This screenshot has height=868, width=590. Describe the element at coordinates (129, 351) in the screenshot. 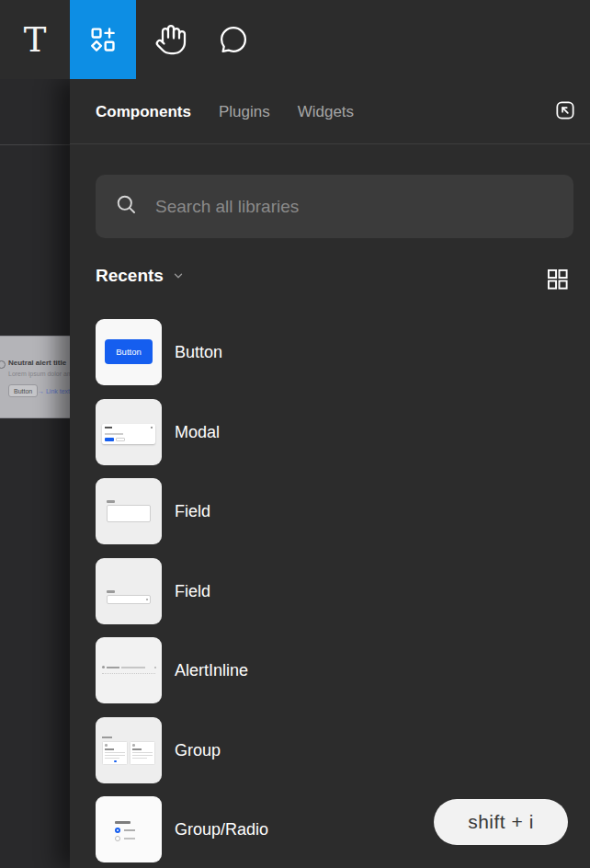

I see `thumb-button-mockup: Button` at that location.